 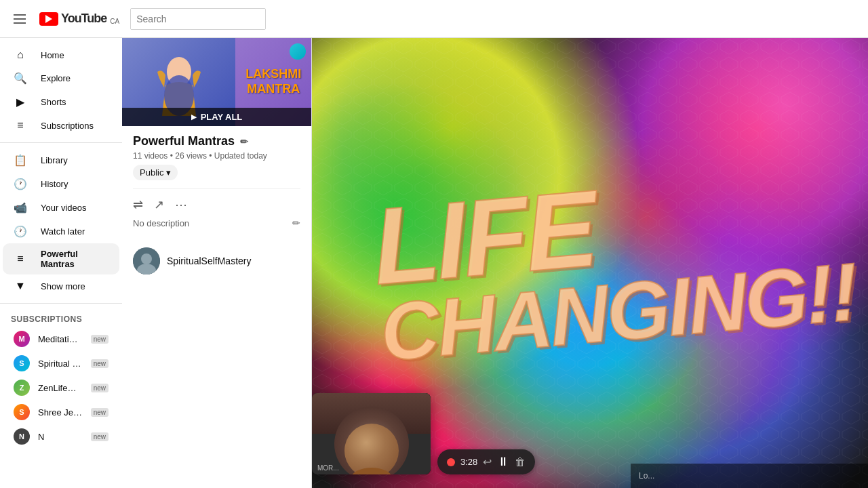 What do you see at coordinates (217, 201) in the screenshot?
I see `playlist-actions: ⇌ ↗ ⋯` at bounding box center [217, 201].